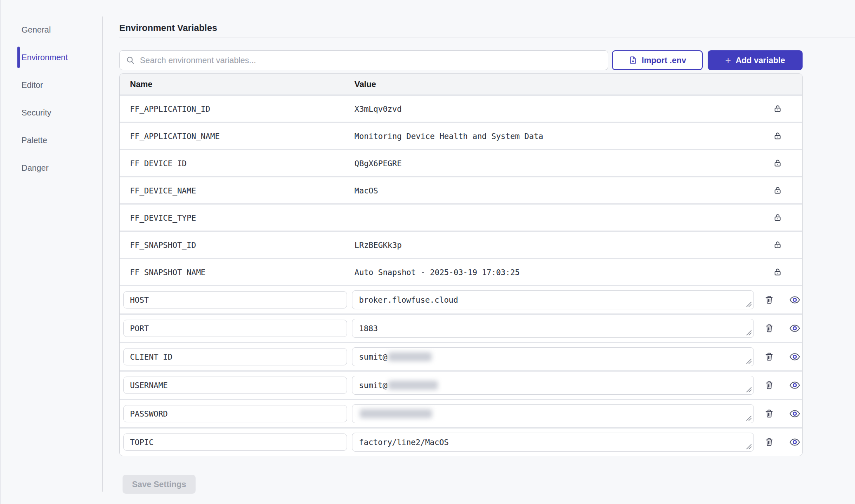 The image size is (855, 504). What do you see at coordinates (487, 38) in the screenshot?
I see `title-divider` at bounding box center [487, 38].